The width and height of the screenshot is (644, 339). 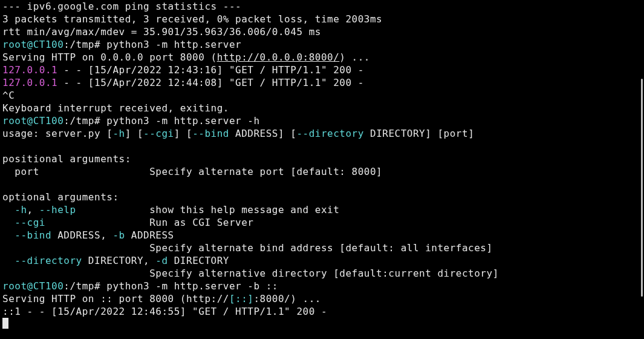 I want to click on serving-url: http://0.0.0.0:8000/, so click(x=278, y=57).